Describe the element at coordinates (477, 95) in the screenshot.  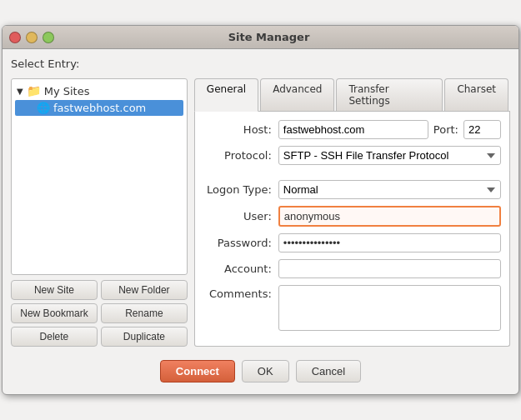
I see `tab-charset: Charset` at that location.